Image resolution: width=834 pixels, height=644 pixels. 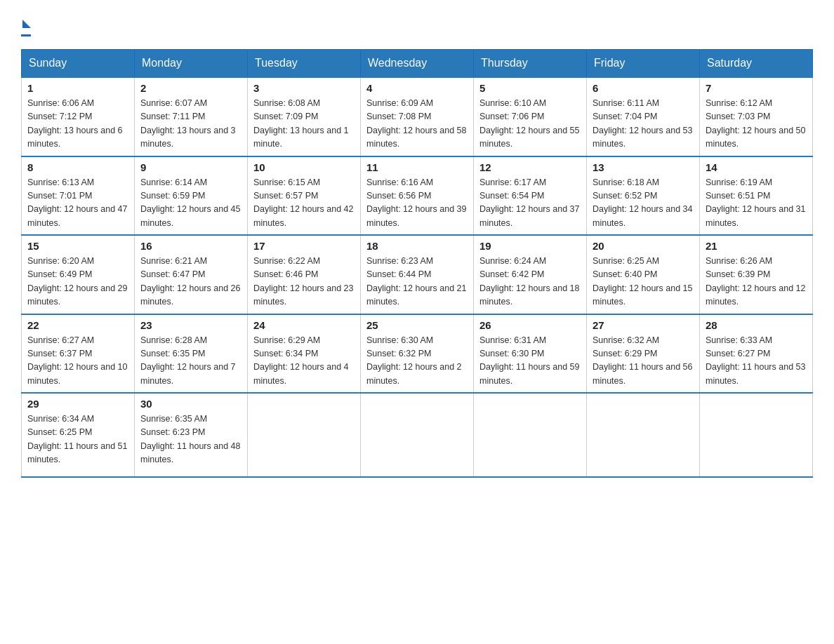 I want to click on calendar-day-cell: 21Sunrise: 6:26 AMSunset: 6:39 PMDayligh…, so click(x=757, y=275).